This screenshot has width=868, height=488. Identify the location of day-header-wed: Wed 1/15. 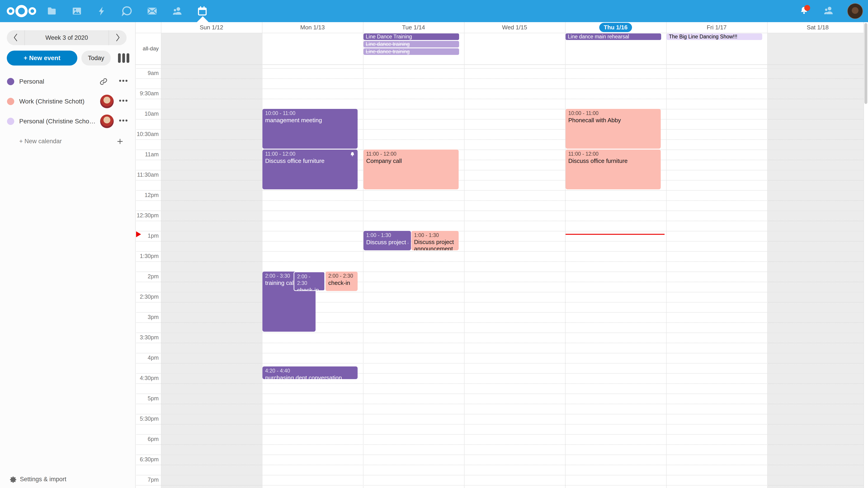
(515, 28).